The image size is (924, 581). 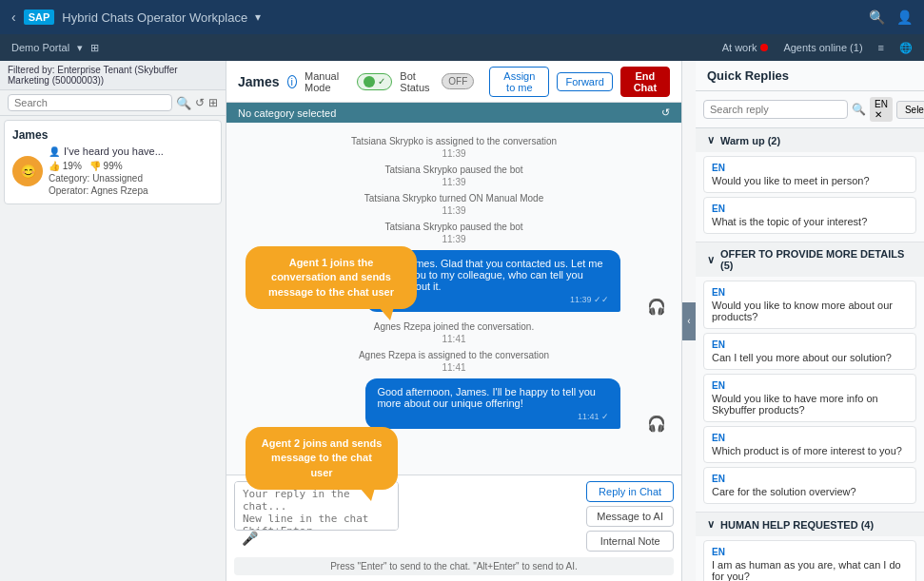 I want to click on chat-item-operator: Operator: Agnes Rzepa, so click(x=107, y=190).